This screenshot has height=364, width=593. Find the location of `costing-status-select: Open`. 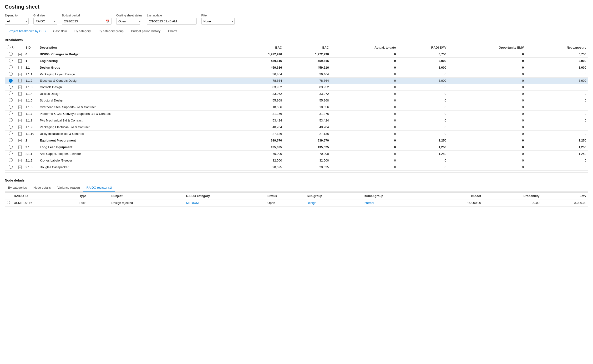

costing-status-select: Open is located at coordinates (128, 21).